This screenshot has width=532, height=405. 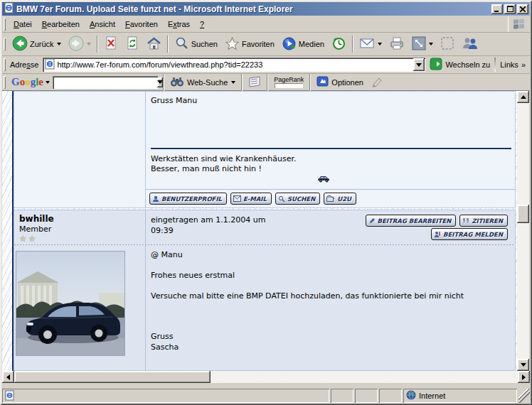 What do you see at coordinates (234, 65) in the screenshot?
I see `address-input: http://www.7er-forum.com/forum/viewthrea…` at bounding box center [234, 65].